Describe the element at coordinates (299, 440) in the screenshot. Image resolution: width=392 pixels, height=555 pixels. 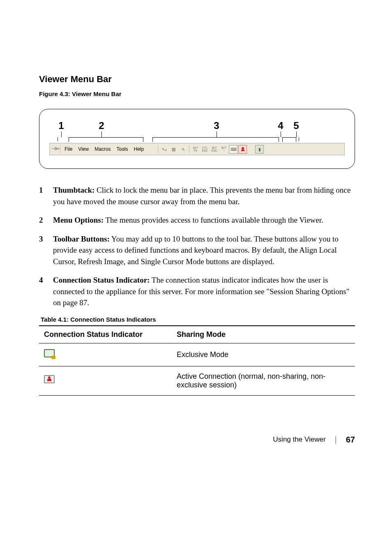
I see `footer-label: Using the Viewer` at that location.